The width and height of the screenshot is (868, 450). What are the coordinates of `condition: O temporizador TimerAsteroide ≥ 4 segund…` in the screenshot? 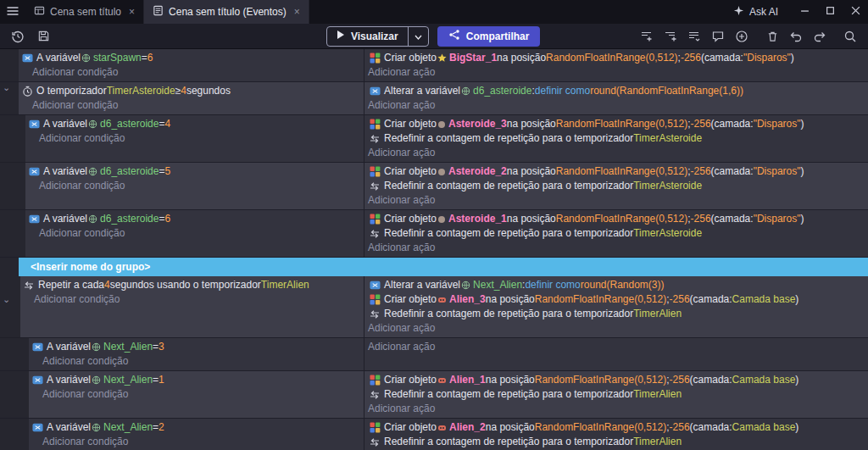 It's located at (190, 92).